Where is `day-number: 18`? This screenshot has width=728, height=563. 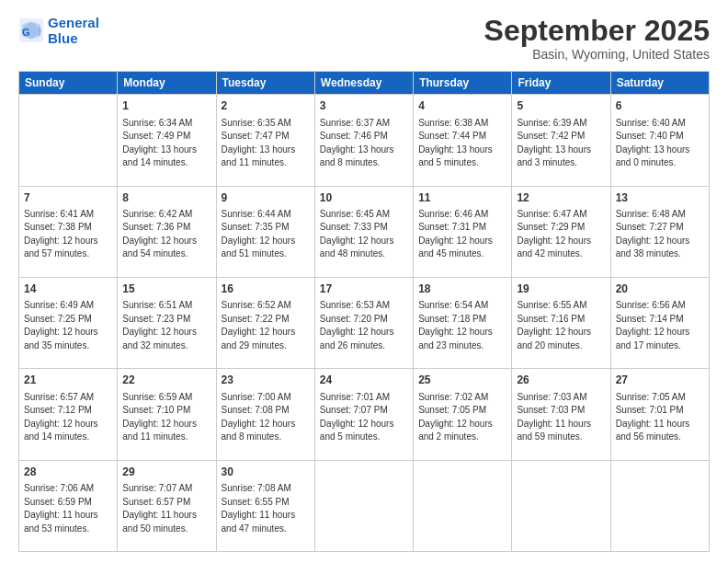
day-number: 18 is located at coordinates (462, 289).